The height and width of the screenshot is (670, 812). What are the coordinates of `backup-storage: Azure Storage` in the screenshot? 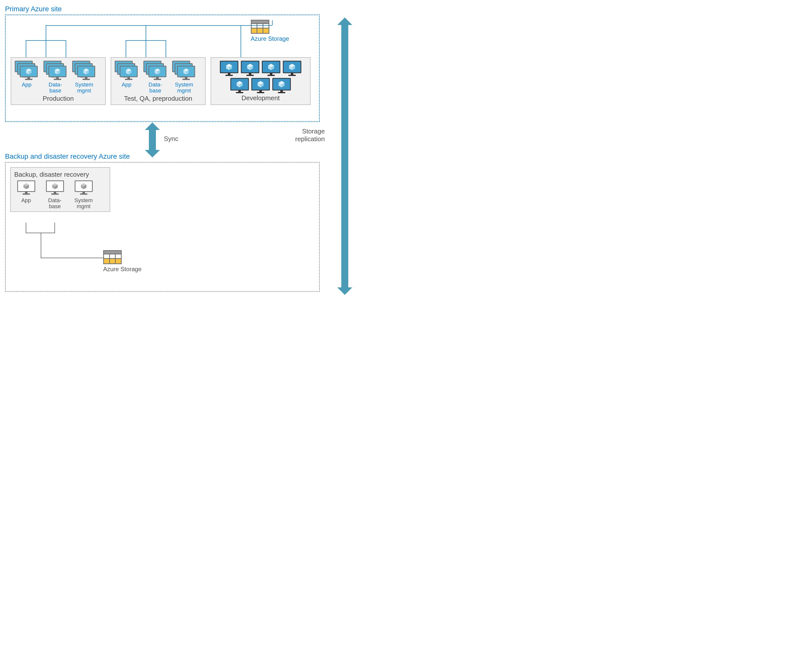 It's located at (122, 261).